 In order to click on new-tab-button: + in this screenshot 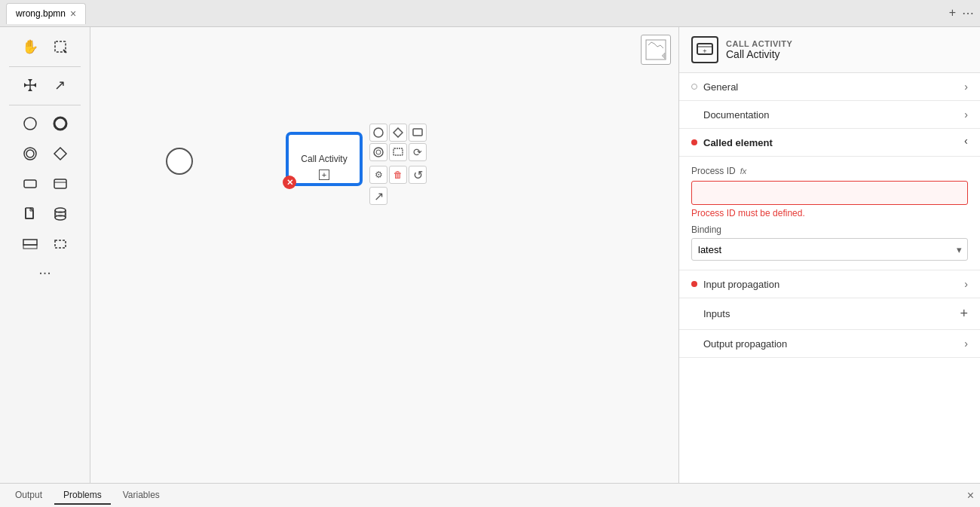, I will do `click(953, 14)`.